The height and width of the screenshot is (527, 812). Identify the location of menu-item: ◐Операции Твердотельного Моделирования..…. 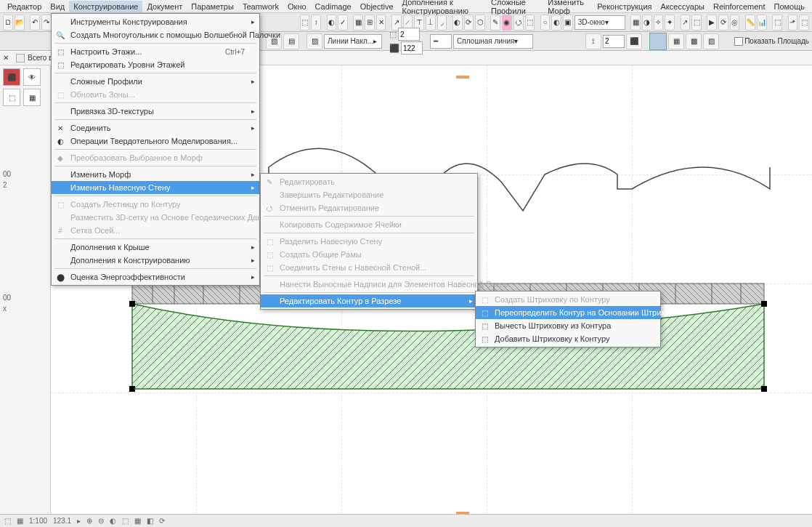
(155, 141).